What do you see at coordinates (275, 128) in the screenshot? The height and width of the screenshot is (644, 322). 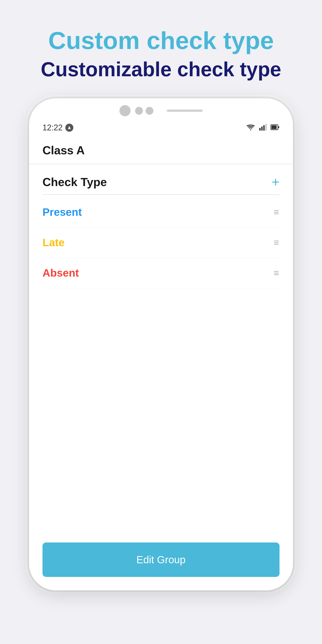 I see `battery-icon` at bounding box center [275, 128].